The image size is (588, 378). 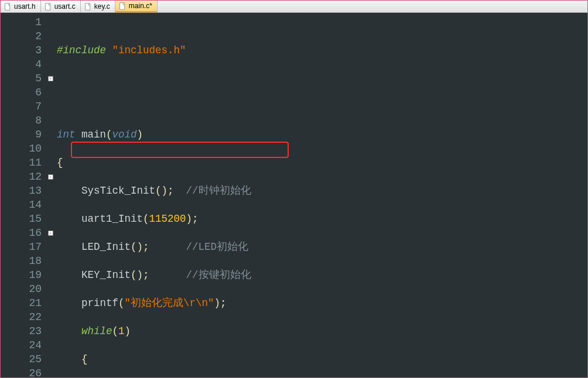 What do you see at coordinates (21, 92) in the screenshot?
I see `line-number: 6` at bounding box center [21, 92].